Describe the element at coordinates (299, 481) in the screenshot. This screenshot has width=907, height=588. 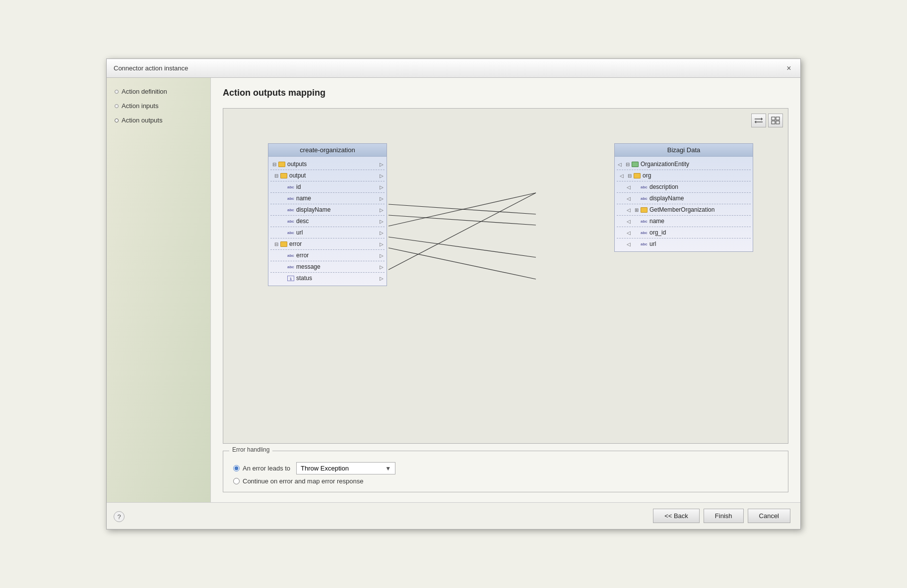
I see `continue-on-error-label: Continue on error and map error response` at that location.